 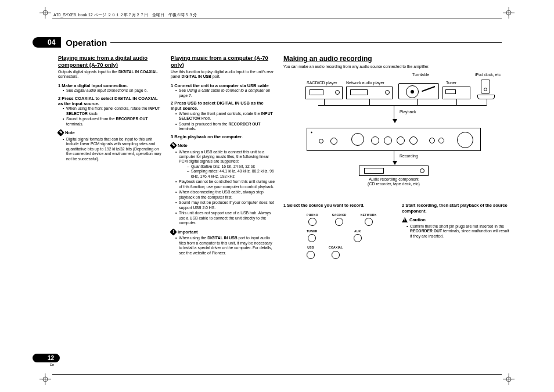 I want to click on list-item: See Using a USB cable to connect to a co…, so click(x=225, y=93).